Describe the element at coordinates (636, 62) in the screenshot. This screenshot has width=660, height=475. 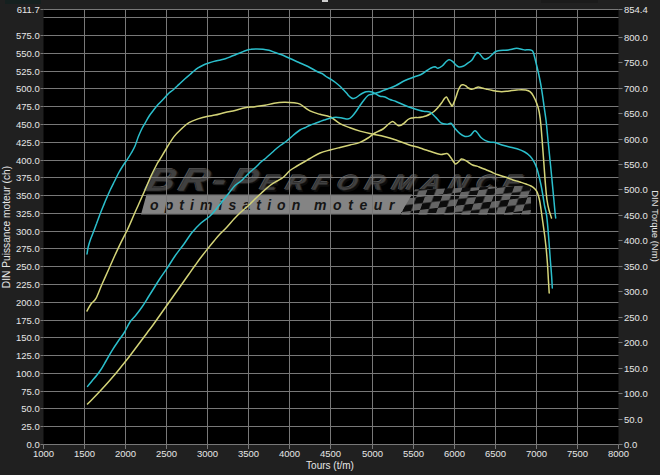
I see `svg-text: 750.0` at that location.